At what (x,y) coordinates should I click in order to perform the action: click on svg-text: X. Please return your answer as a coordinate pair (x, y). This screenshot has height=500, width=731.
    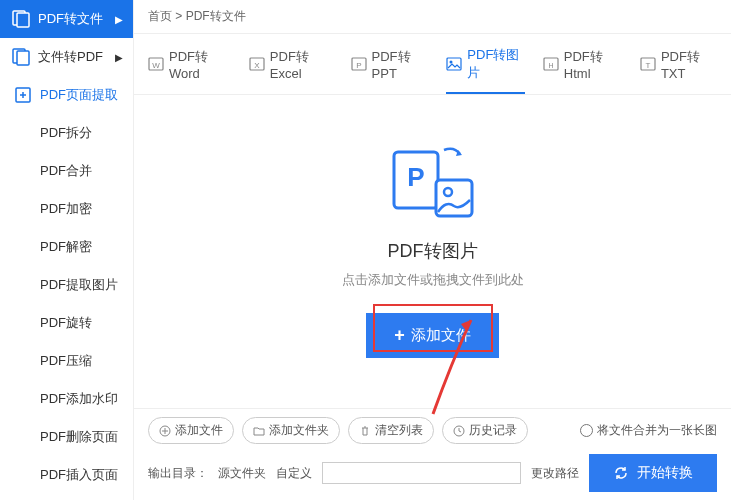
    Looking at the image, I should click on (257, 66).